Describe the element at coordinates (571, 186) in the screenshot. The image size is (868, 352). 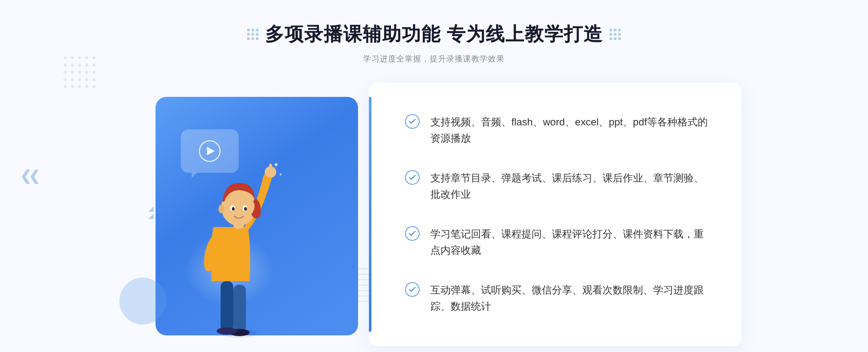
I see `feature-text-2: 支持章节目录、弹题考试、课后练习、课后作业、章节测验、批改作业` at that location.